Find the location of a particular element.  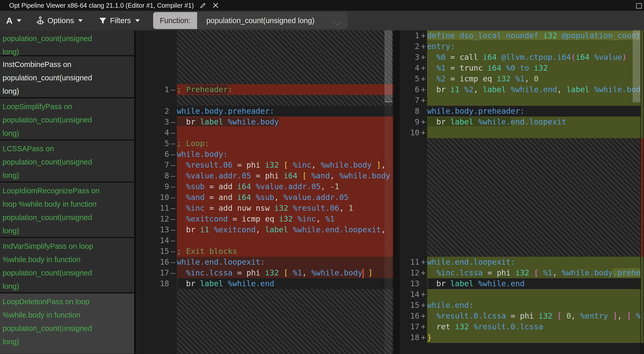

pass-list-item: population_count(unsignedlong) is located at coordinates (67, 43).